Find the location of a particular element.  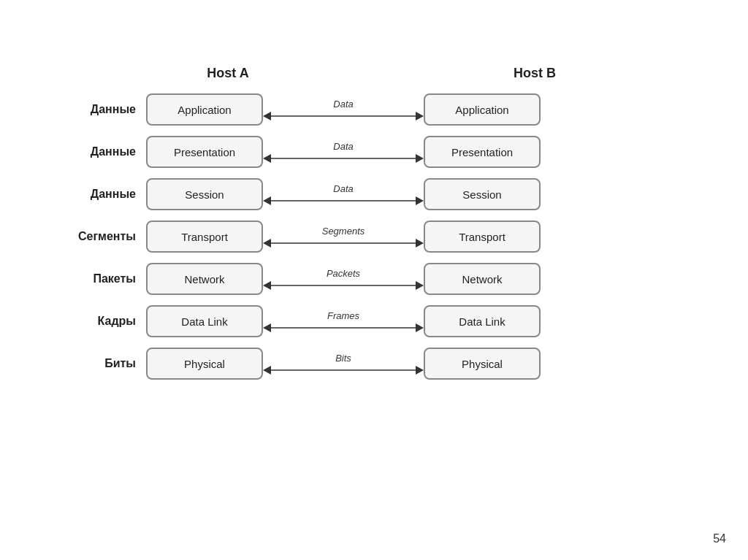

layer-row-network: NetworkPackets Network is located at coordinates (343, 279).